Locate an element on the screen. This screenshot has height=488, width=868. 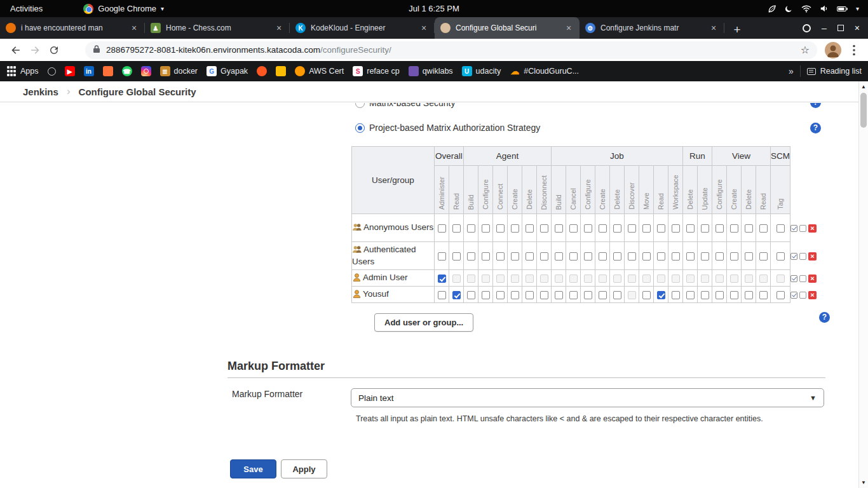
bookmark-reface-cp: Sreface cp is located at coordinates (376, 71).